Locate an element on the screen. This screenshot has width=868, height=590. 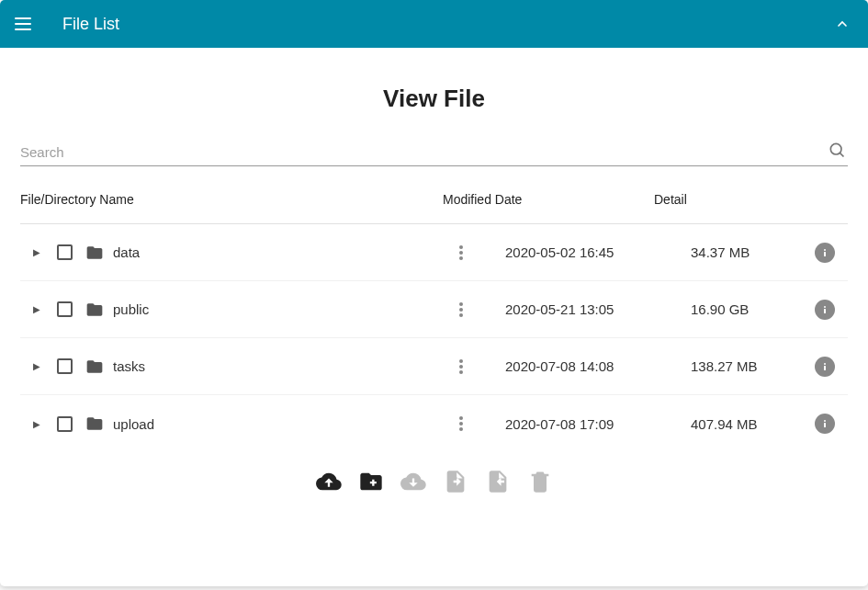
modified-date: 2020-05-21 13:05 is located at coordinates (571, 309).